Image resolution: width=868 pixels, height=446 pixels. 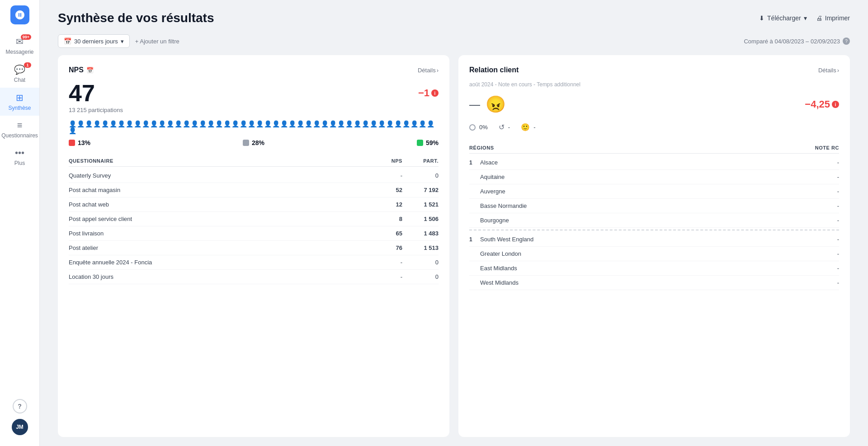 I want to click on nps-table-rows: Quaterly Survey - 0 Post achat magasin 5…, so click(x=254, y=226).